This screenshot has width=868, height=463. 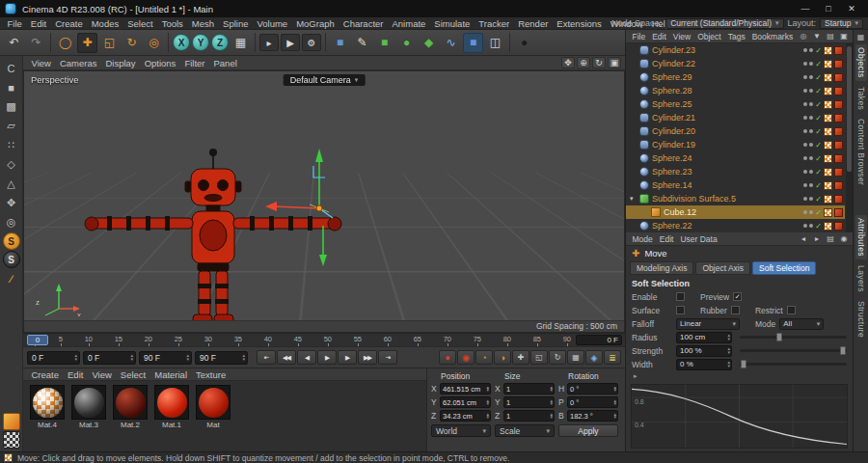 What do you see at coordinates (154, 42) in the screenshot?
I see `last-tool-icon: ◎` at bounding box center [154, 42].